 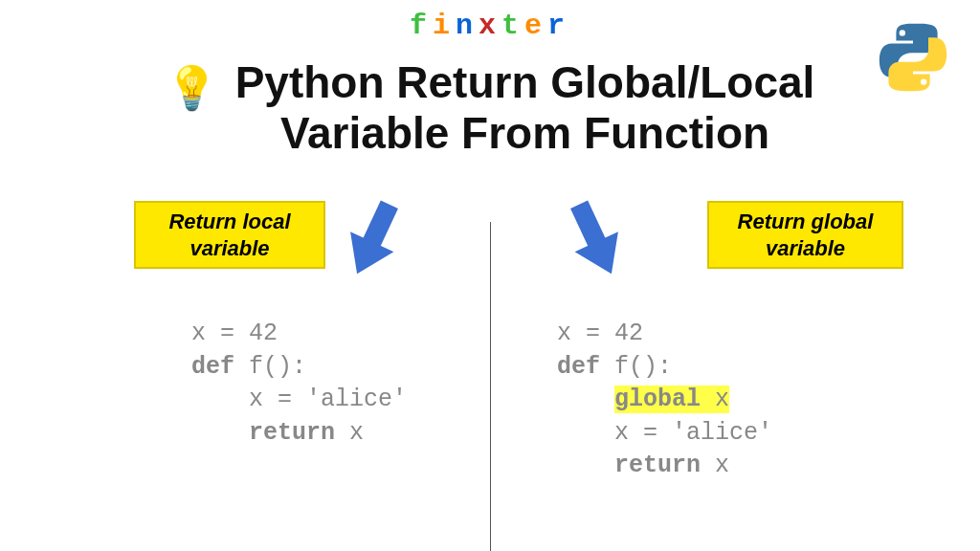 What do you see at coordinates (467, 26) in the screenshot?
I see `brand-letter: n` at bounding box center [467, 26].